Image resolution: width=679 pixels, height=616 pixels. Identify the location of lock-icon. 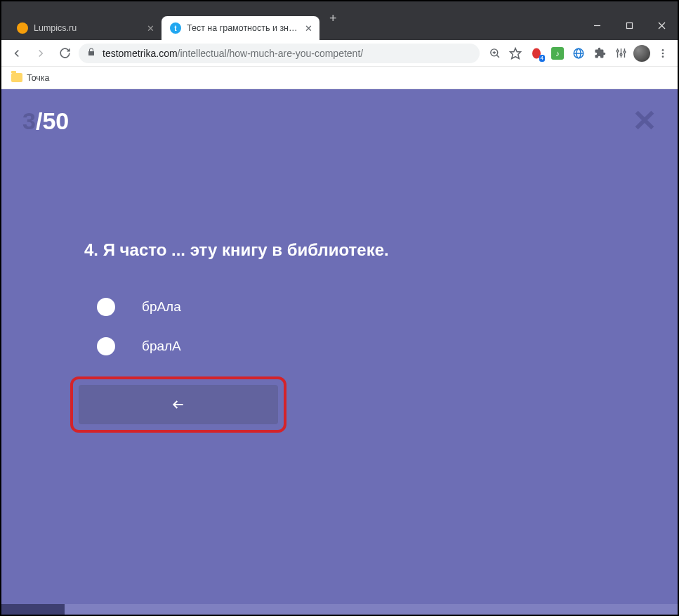
(91, 53).